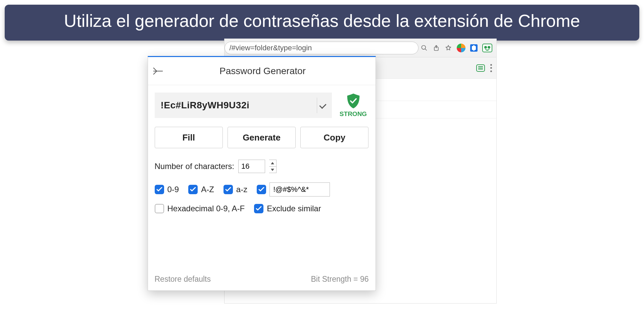 The height and width of the screenshot is (328, 644). What do you see at coordinates (206, 209) in the screenshot?
I see `check-label: Hexadecimal 0-9, A-F` at bounding box center [206, 209].